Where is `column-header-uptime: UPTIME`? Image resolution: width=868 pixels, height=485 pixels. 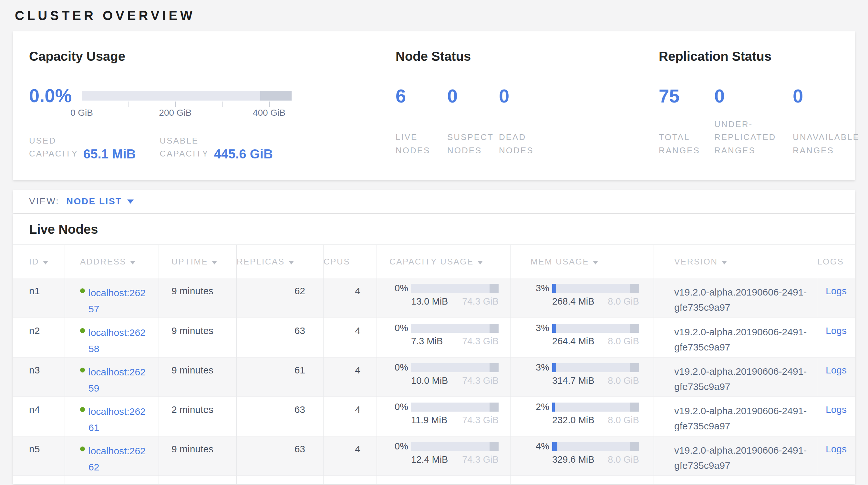 column-header-uptime: UPTIME is located at coordinates (198, 262).